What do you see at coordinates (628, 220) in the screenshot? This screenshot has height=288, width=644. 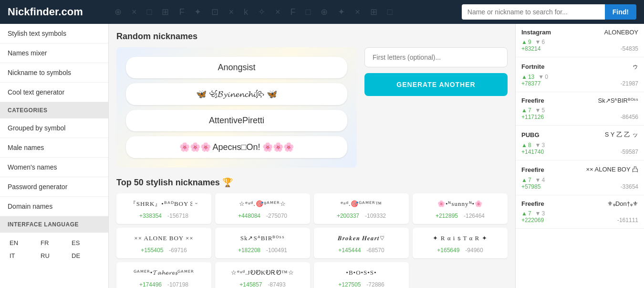 I see `score-down-5: -161111` at bounding box center [628, 220].